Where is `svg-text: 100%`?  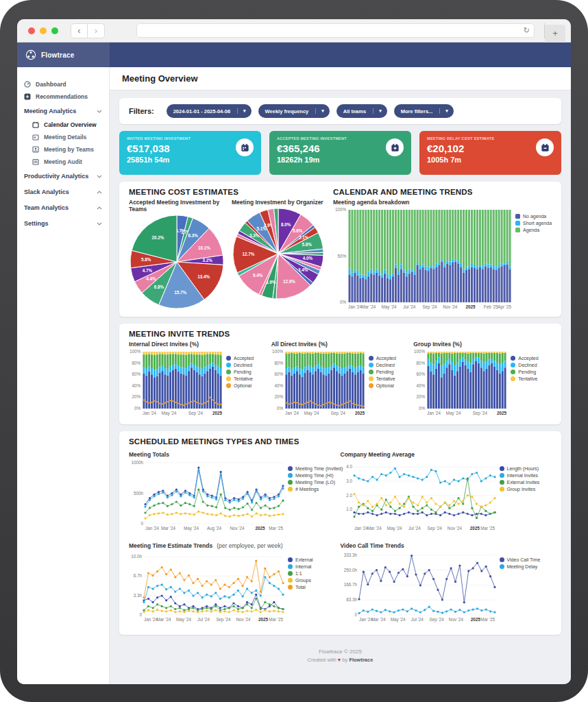
svg-text: 100% is located at coordinates (136, 351).